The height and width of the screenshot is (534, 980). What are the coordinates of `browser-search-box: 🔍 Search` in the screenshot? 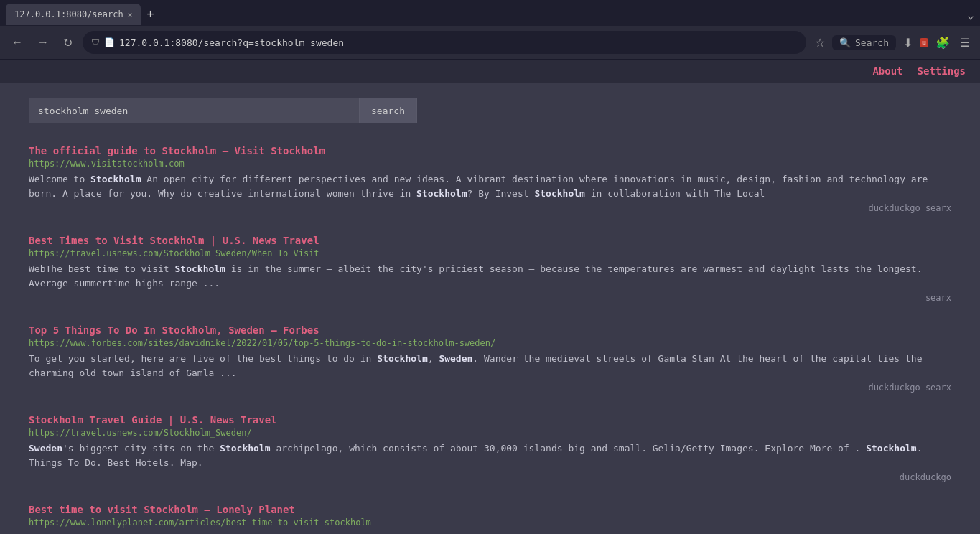 It's located at (864, 43).